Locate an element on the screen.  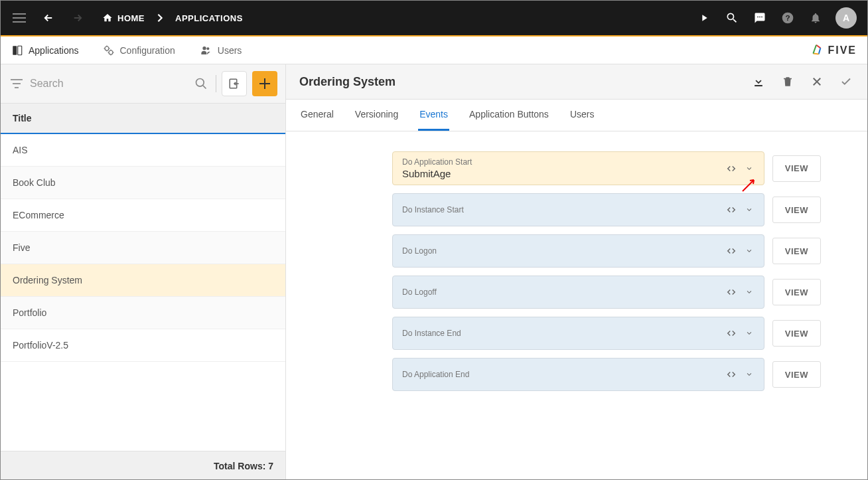
event-label: Do Application End is located at coordinates (435, 374).